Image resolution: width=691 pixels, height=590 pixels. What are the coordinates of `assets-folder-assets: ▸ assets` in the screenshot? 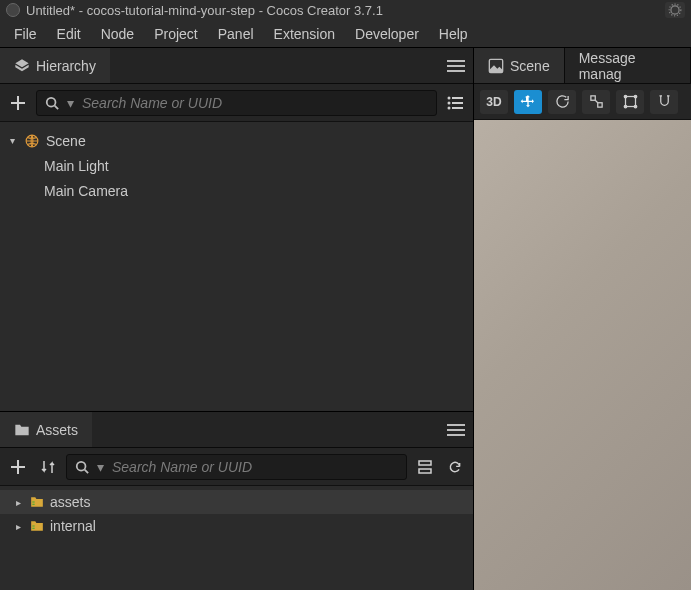 It's located at (236, 502).